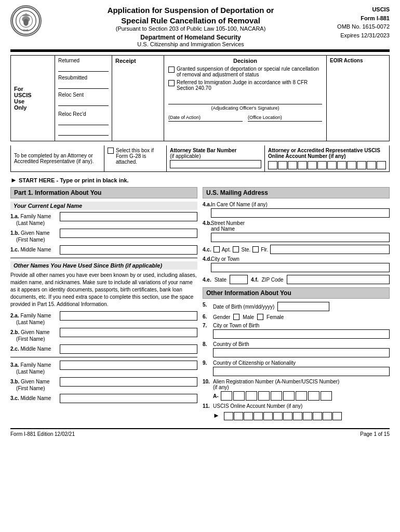  I want to click on female-label: Female, so click(275, 317).